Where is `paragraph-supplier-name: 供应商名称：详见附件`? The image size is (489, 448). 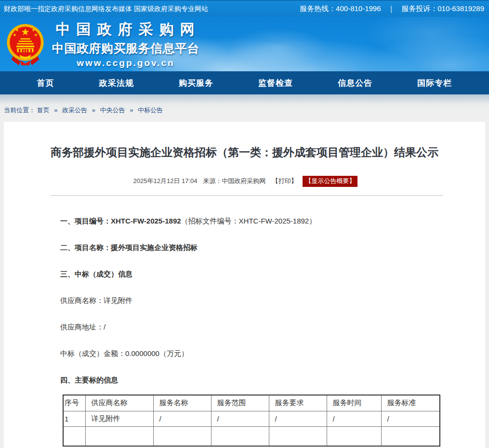 paragraph-supplier-name: 供应商名称：详见附件 is located at coordinates (251, 301).